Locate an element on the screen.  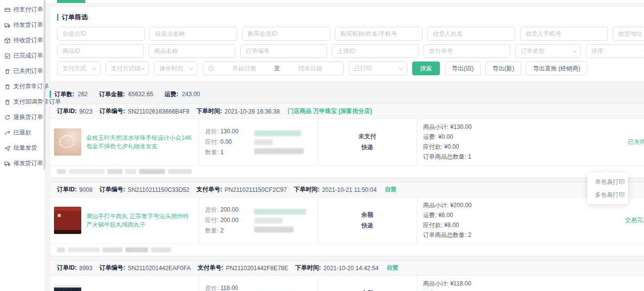
order-header: 订单ID:9008 订单编号:SN2110211150C33D52 支付单号:P… is located at coordinates (347, 190).